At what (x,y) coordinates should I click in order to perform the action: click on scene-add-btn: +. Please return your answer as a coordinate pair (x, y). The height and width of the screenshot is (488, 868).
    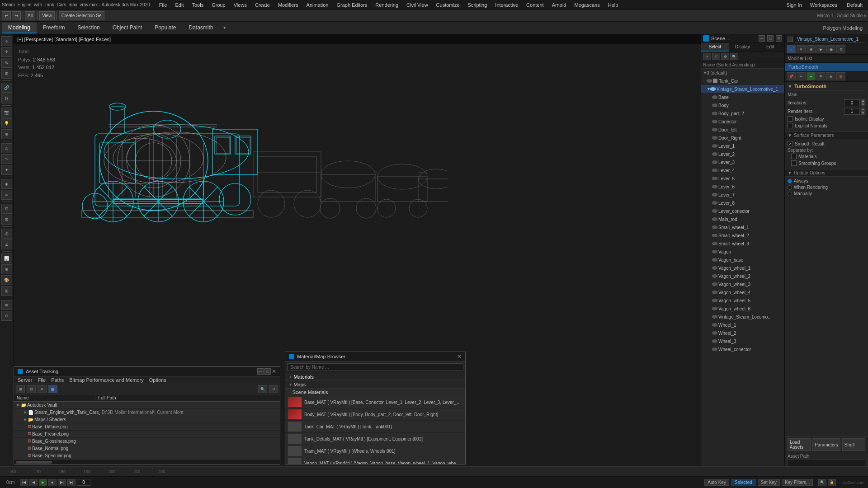
    Looking at the image, I should click on (707, 56).